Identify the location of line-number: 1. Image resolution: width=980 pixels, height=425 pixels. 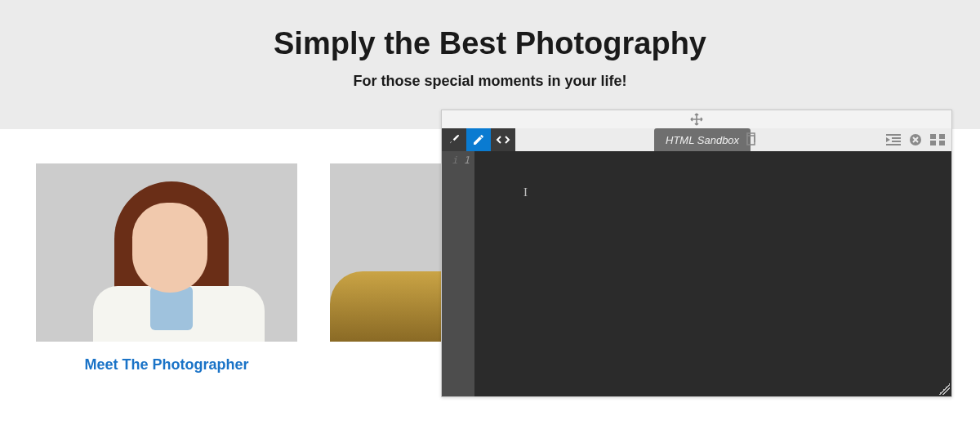
(456, 160).